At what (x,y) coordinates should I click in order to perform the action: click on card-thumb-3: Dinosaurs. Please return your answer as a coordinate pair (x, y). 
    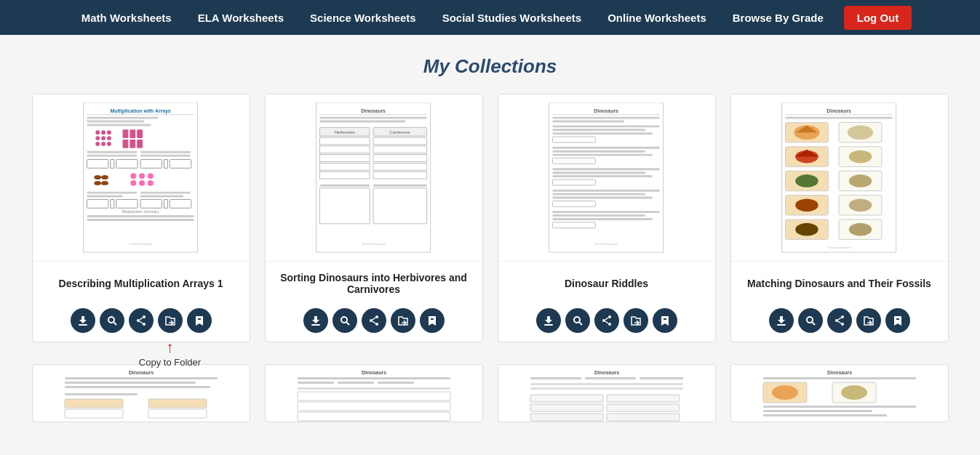
    Looking at the image, I should click on (607, 178).